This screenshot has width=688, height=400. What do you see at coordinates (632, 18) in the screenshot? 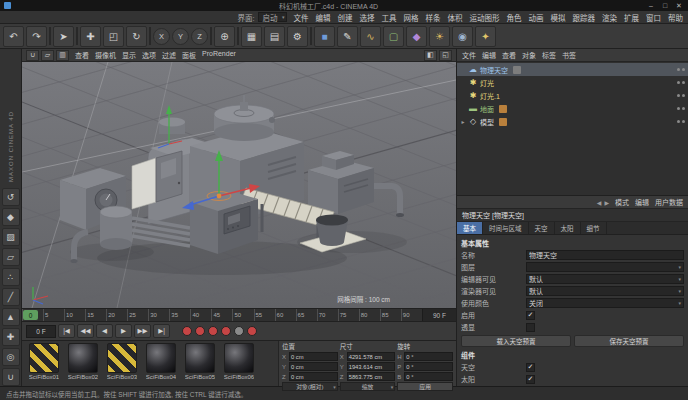
I see `menu-item: 扩展` at bounding box center [632, 18].